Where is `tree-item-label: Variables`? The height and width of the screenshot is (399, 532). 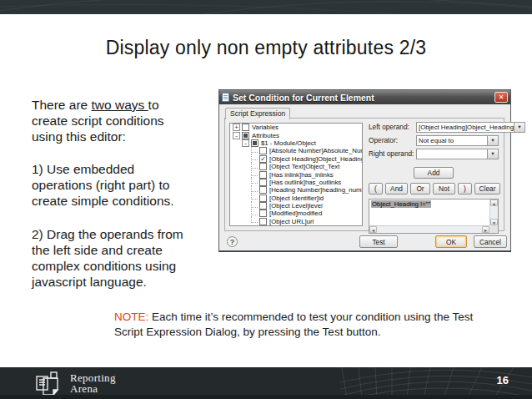 tree-item-label: Variables is located at coordinates (265, 127).